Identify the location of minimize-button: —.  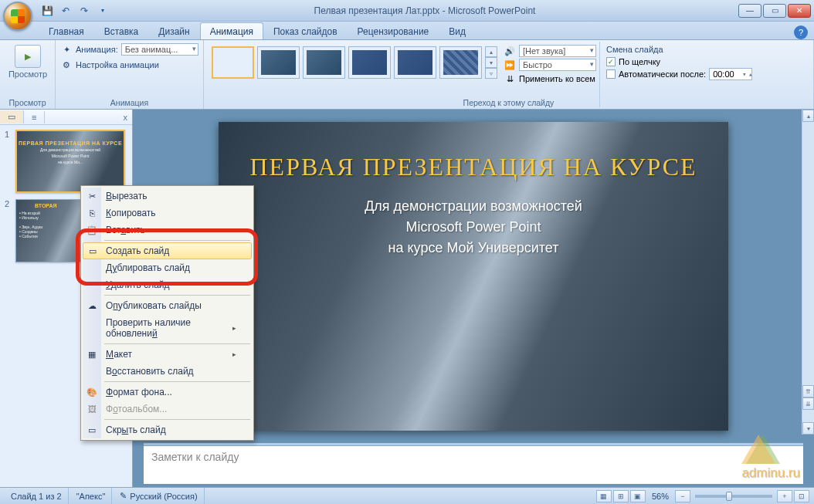
(750, 11).